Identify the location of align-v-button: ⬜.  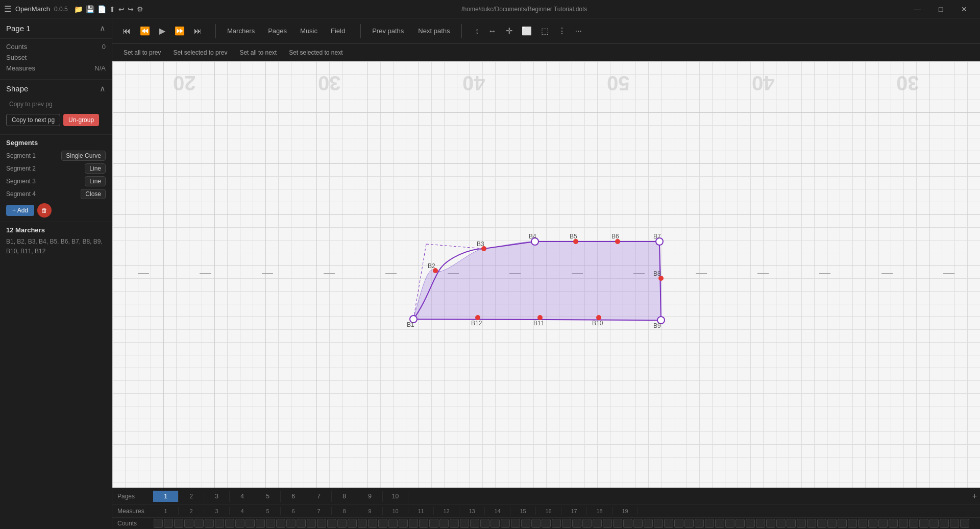
(527, 31).